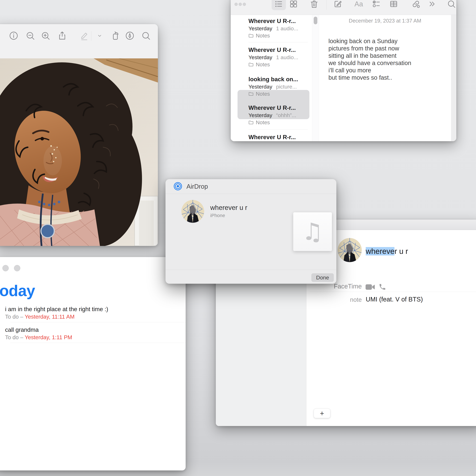 Image resolution: width=476 pixels, height=476 pixels. I want to click on share-icon, so click(62, 36).